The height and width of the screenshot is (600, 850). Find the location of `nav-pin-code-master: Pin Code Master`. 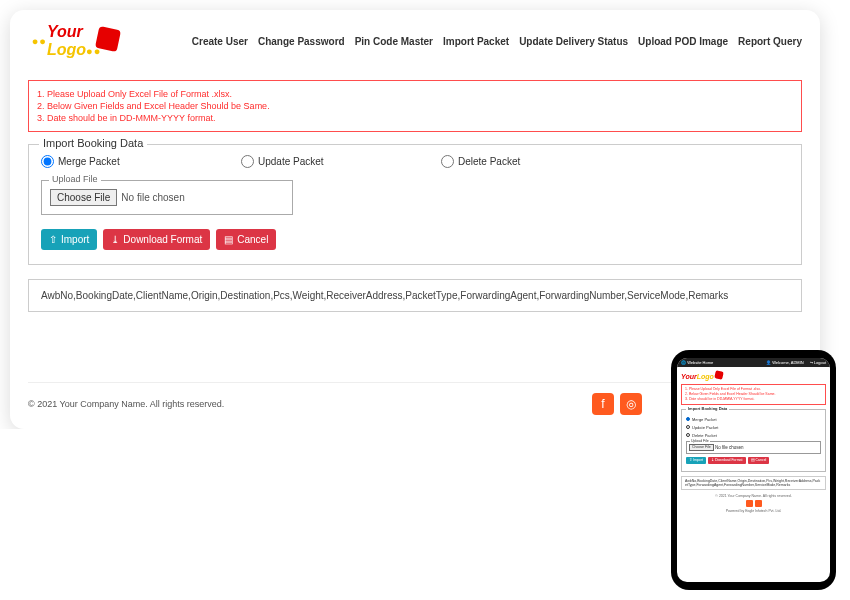

nav-pin-code-master: Pin Code Master is located at coordinates (394, 42).